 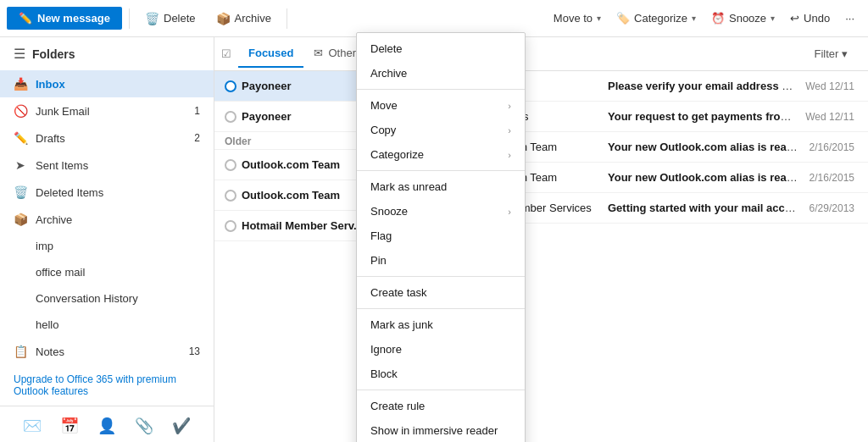 What do you see at coordinates (441, 212) in the screenshot?
I see `ctx-snooze: Snooze ›` at bounding box center [441, 212].